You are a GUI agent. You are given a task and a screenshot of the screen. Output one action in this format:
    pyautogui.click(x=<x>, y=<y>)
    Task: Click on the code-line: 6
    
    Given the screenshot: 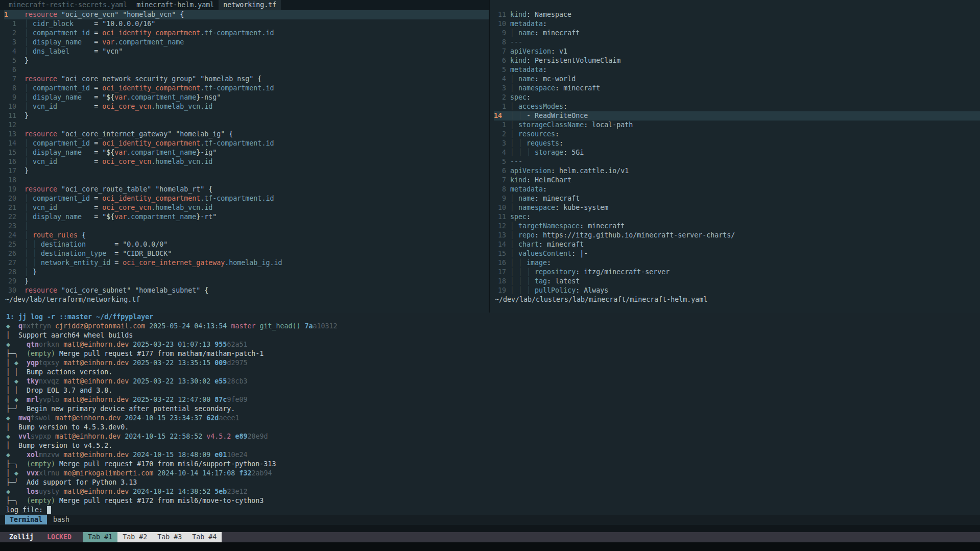 What is the action you would take?
    pyautogui.click(x=246, y=70)
    